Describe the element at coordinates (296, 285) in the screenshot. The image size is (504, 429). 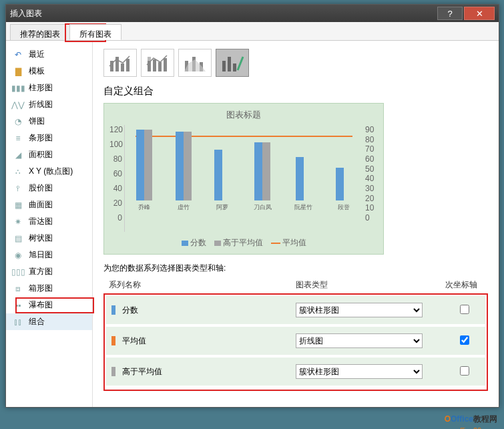
I see `series-grid-header: 系列名称 图表类型 次坐标轴` at that location.